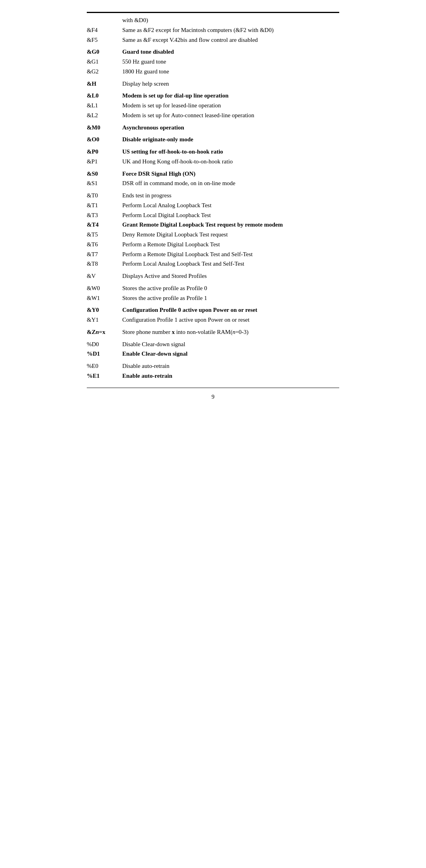  I want to click on cmd-w1: &W1, so click(105, 298).